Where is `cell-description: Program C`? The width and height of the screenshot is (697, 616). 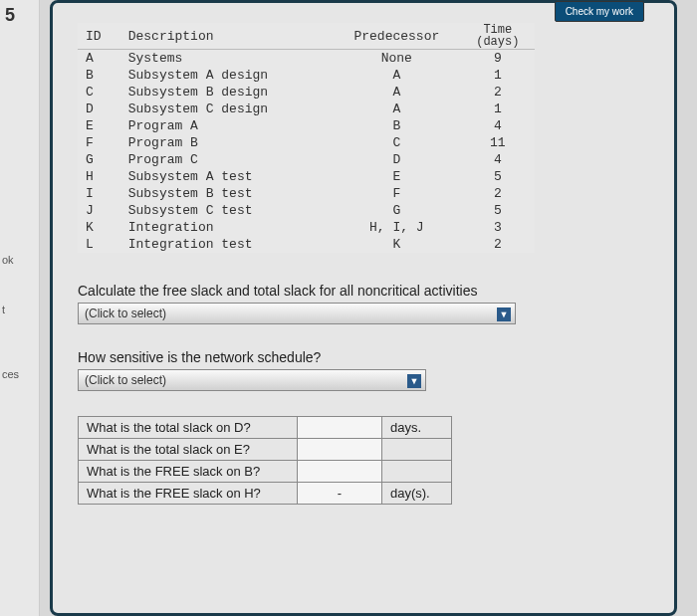
cell-description: Program C is located at coordinates (227, 159).